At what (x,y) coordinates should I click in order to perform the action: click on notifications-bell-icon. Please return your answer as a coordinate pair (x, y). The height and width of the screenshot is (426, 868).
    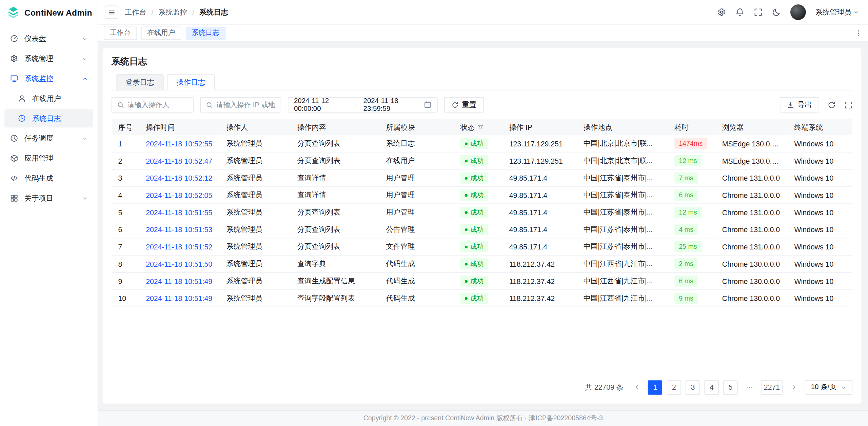
    Looking at the image, I should click on (740, 12).